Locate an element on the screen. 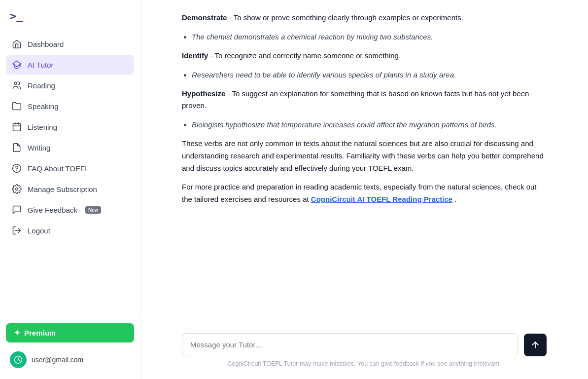 This screenshot has height=379, width=588. demonstrate-example: The chemist demonstrates a chemical reac… is located at coordinates (369, 37).